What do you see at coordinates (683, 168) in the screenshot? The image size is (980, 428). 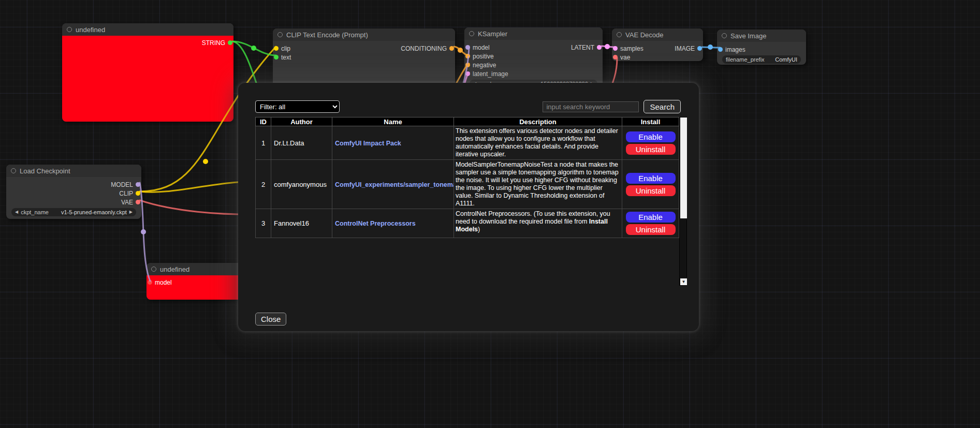 I see `scrollbar-thumb` at bounding box center [683, 168].